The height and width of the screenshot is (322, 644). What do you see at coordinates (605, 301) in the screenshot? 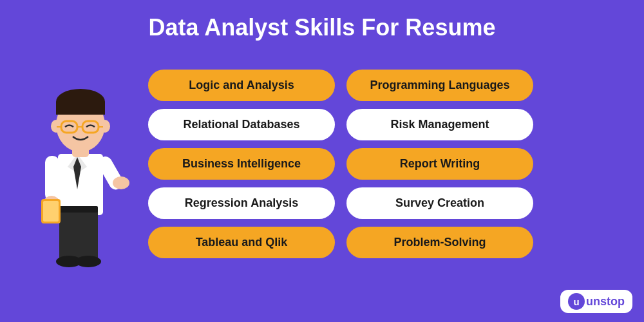
I see `unstop-text: unstop` at bounding box center [605, 301].